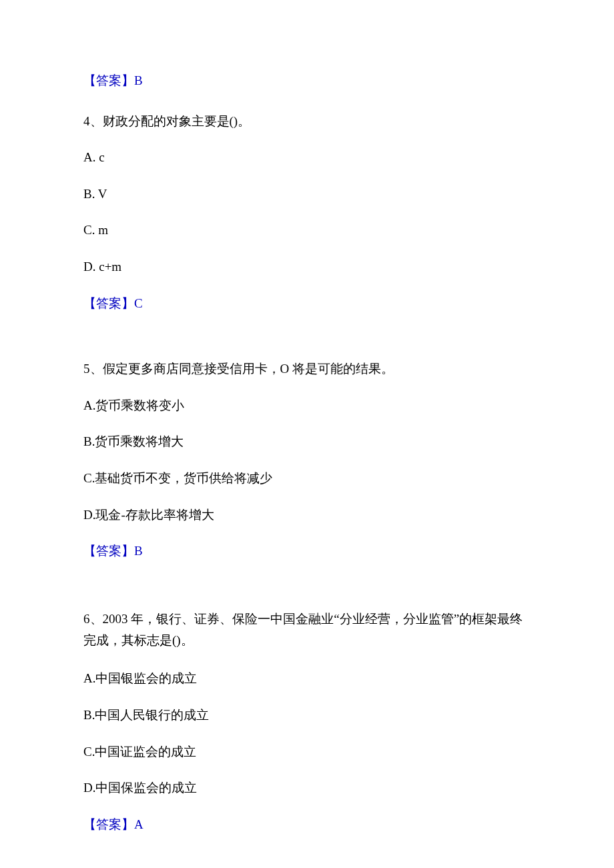  I want to click on answer-4: 【答案】C, so click(307, 304).